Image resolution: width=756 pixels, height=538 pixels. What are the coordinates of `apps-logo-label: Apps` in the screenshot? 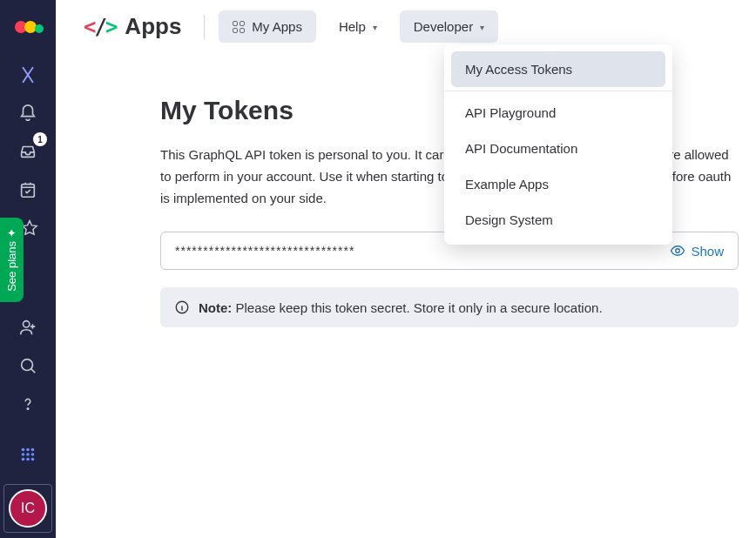 It's located at (153, 26).